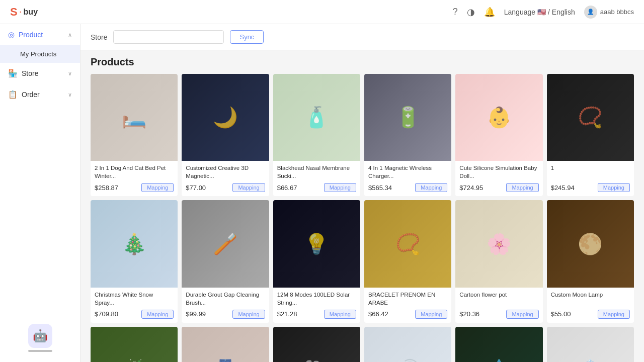  Describe the element at coordinates (169, 37) in the screenshot. I see `store-select` at that location.